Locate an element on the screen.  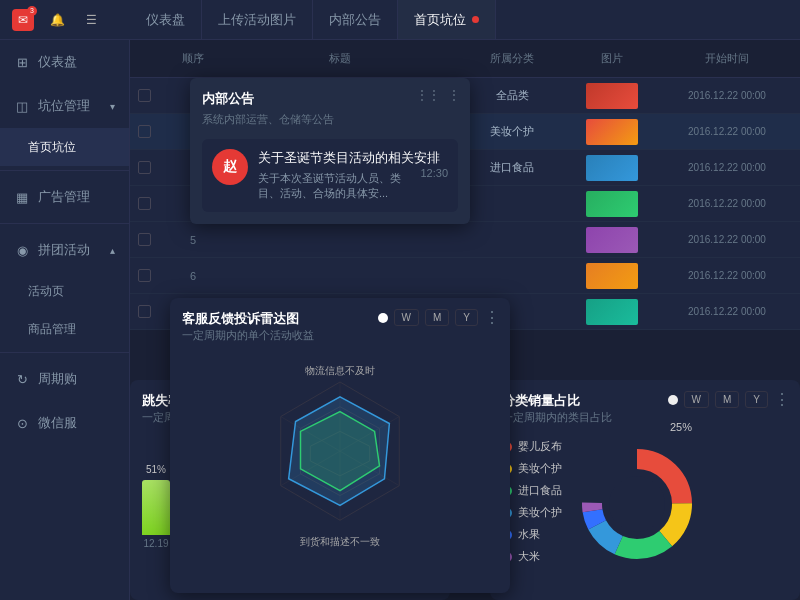
bell-icon: 🔔 is located at coordinates (57, 20).